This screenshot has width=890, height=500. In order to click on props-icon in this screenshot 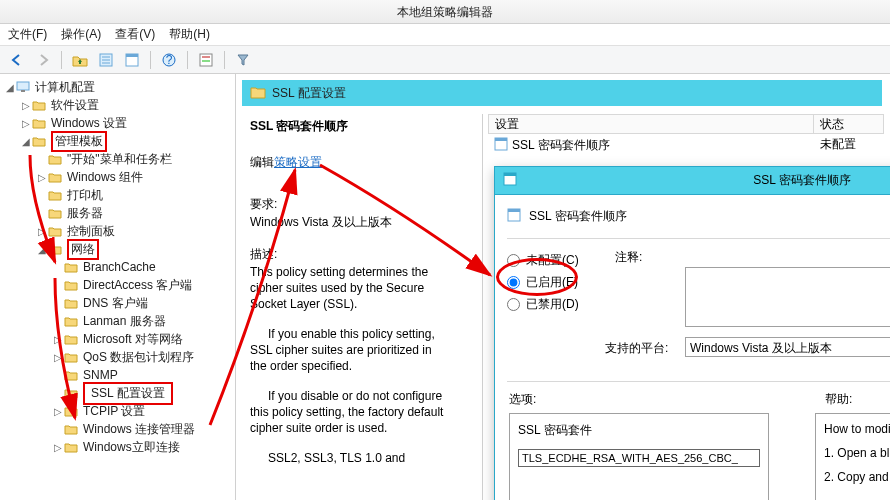, I will do `click(206, 60)`.